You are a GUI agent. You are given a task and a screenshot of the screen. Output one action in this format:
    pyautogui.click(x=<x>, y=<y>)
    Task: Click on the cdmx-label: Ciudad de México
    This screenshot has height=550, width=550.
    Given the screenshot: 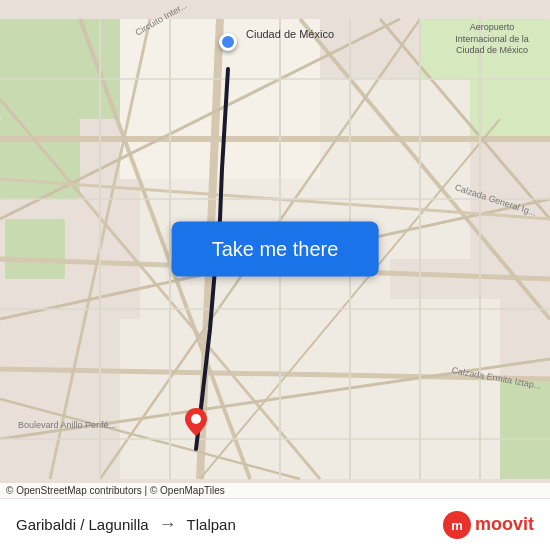 What is the action you would take?
    pyautogui.click(x=290, y=34)
    